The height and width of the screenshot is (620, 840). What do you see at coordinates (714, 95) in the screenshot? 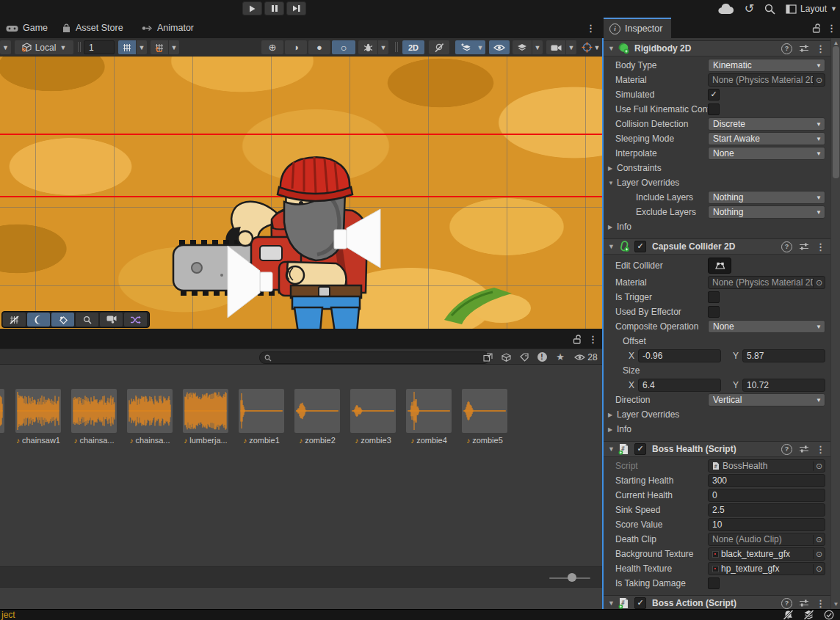
I see `checkbox: ✓` at bounding box center [714, 95].